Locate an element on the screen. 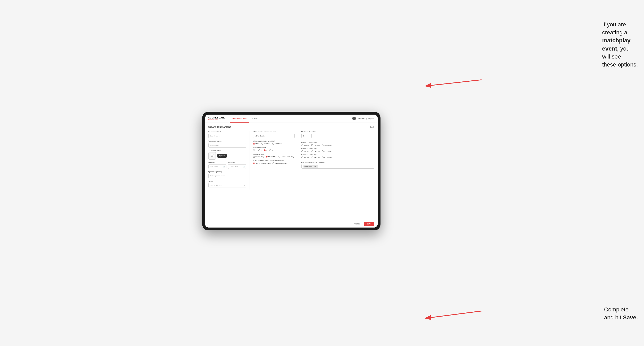 This screenshot has width=644, height=346. start-date-input is located at coordinates (218, 167).